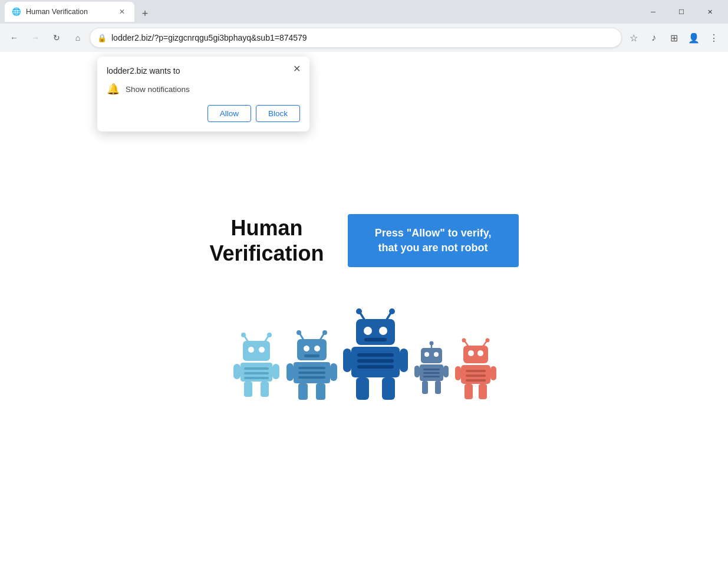 This screenshot has width=728, height=562. What do you see at coordinates (674, 38) in the screenshot?
I see `extensions-button: ⊞` at bounding box center [674, 38].